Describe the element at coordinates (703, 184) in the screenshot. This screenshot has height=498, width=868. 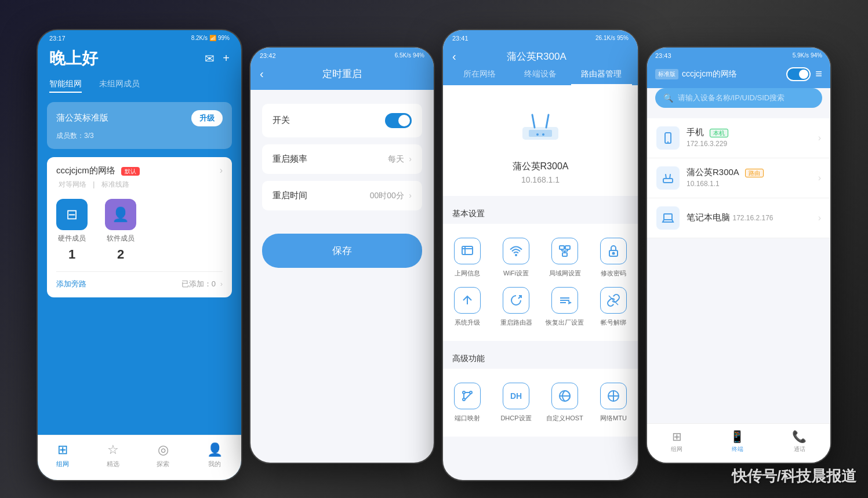
I see `router-device-ip: 10.168.1.1` at that location.